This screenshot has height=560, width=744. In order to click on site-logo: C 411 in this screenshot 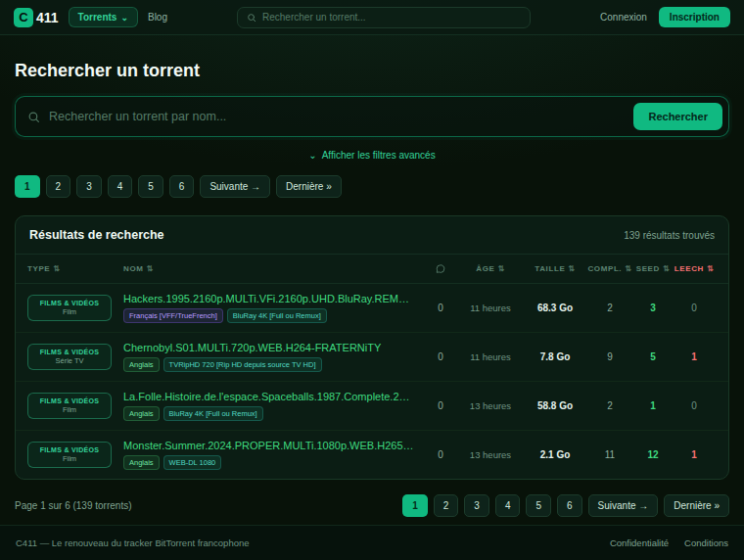, I will do `click(36, 18)`.